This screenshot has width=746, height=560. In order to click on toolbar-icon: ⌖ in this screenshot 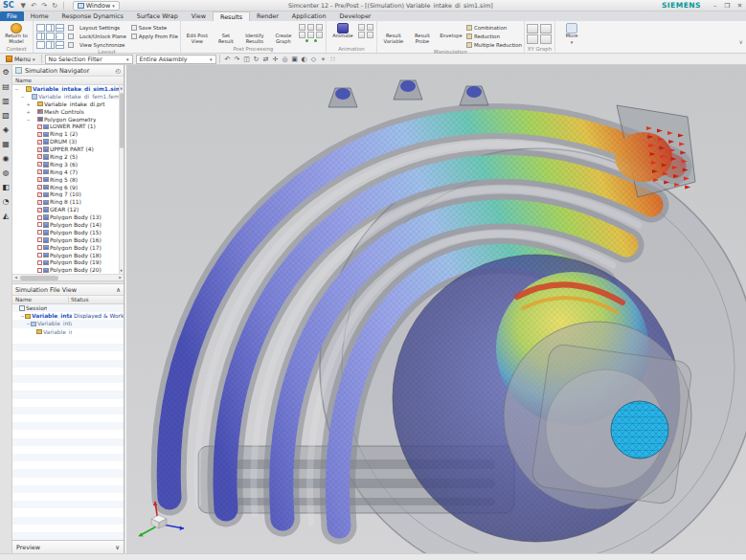, I will do `click(324, 59)`.